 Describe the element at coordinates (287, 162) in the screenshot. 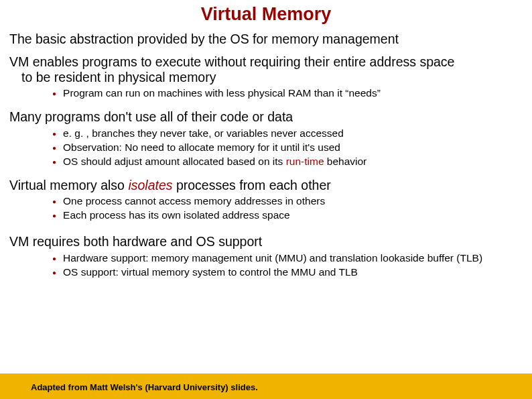

I see `list-item: ● OS should adjust amount allocated base…` at that location.